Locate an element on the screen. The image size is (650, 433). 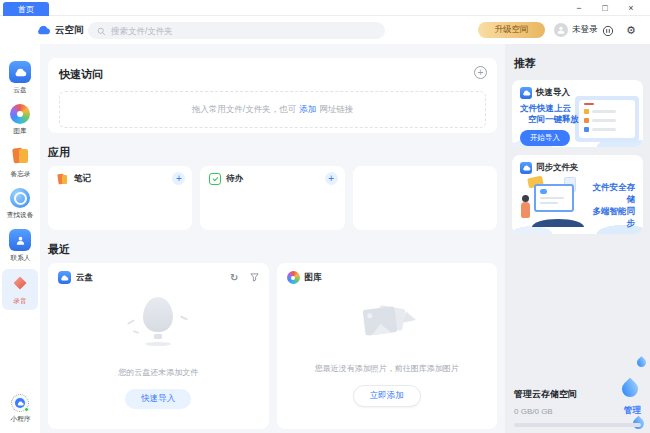
find-device-icon is located at coordinates (20, 198).